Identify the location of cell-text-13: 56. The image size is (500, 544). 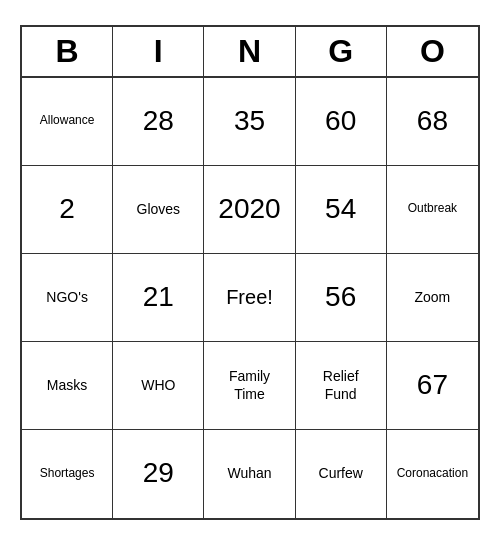
(340, 297).